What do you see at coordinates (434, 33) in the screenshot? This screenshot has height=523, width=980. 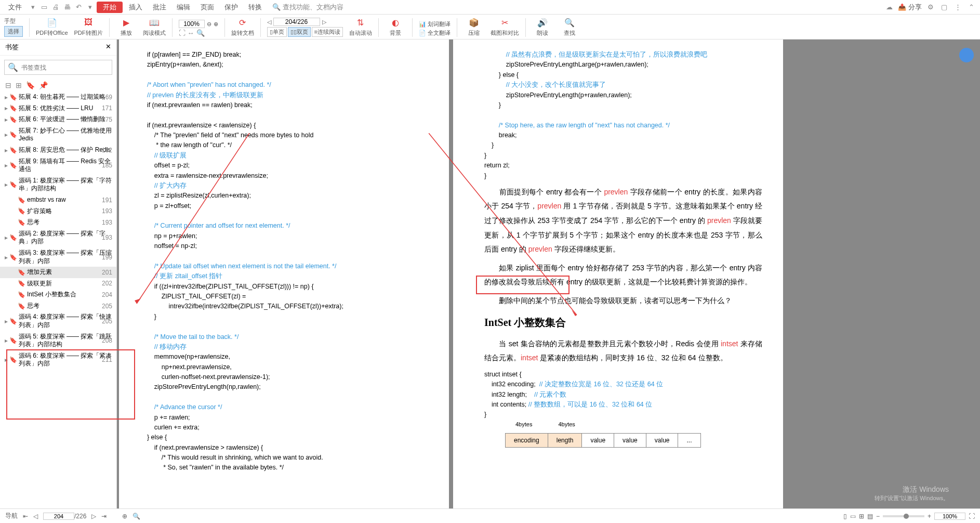 I see `fulltrans-button: 📄 全文翻译` at bounding box center [434, 33].